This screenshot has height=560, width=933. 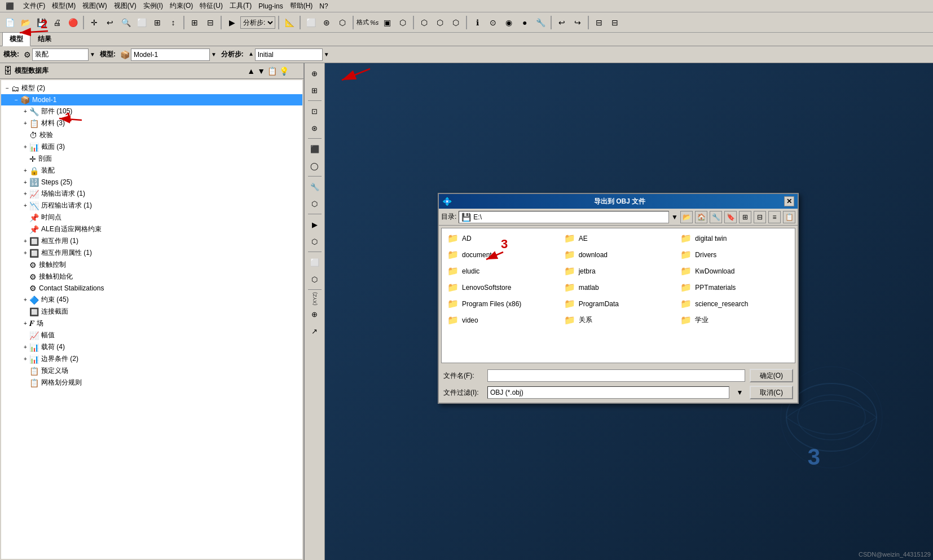 What do you see at coordinates (424, 23) in the screenshot?
I see `view1: ⬡` at bounding box center [424, 23].